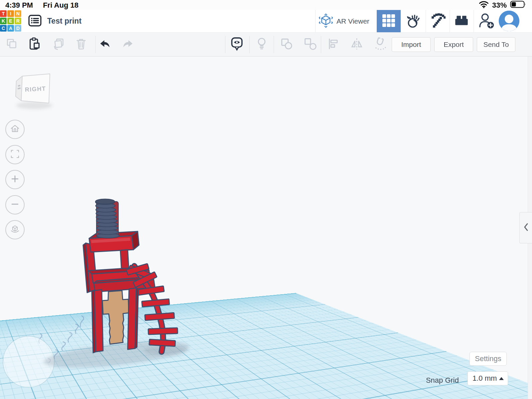 The image size is (532, 399). I want to click on copy-button, so click(12, 45).